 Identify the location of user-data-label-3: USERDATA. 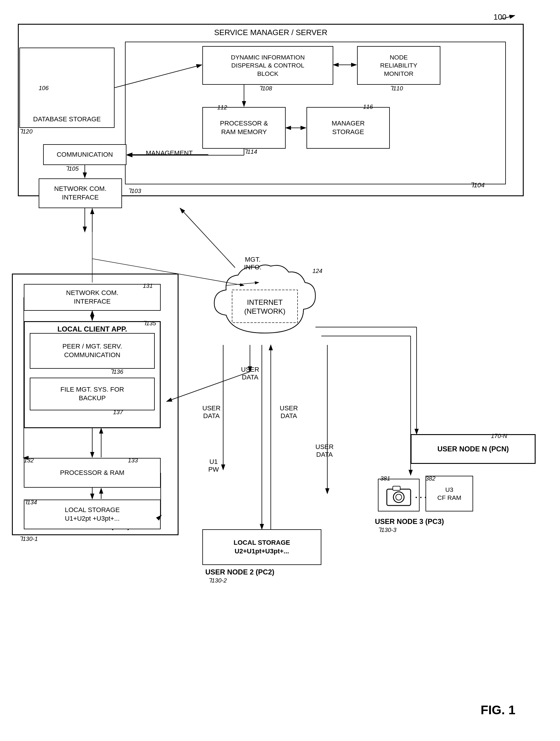
(289, 412).